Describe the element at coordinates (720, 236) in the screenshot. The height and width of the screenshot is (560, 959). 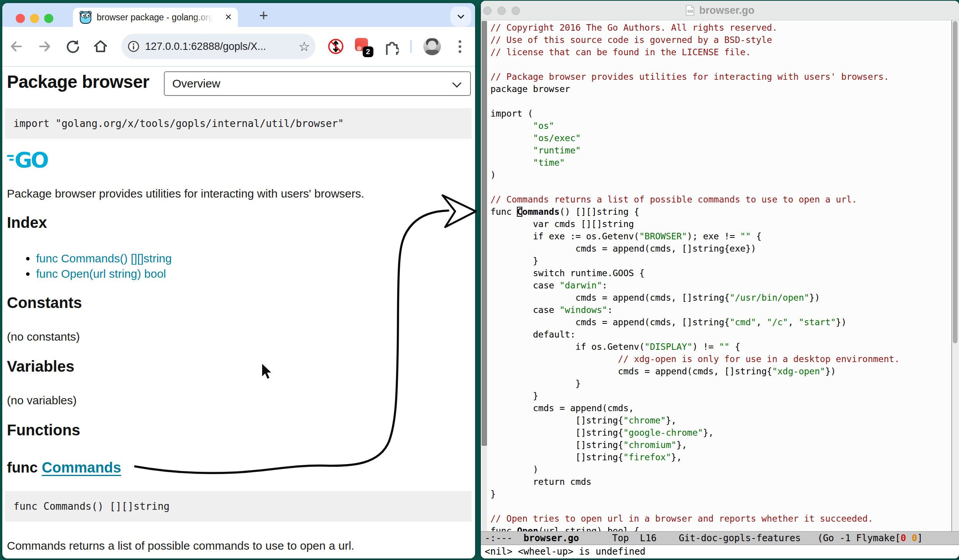
I see `code-line: if exe := os.Getenv("BROWSER"); exe != "…` at that location.